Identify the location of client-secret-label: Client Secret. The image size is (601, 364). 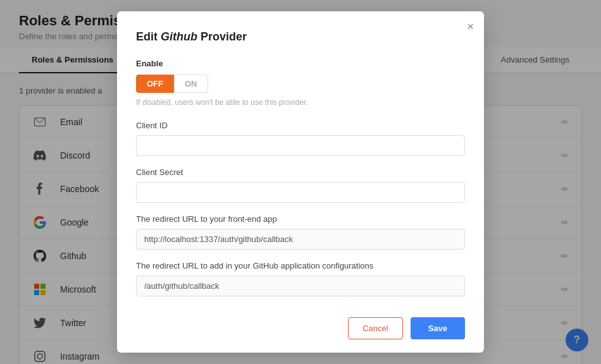
(300, 172).